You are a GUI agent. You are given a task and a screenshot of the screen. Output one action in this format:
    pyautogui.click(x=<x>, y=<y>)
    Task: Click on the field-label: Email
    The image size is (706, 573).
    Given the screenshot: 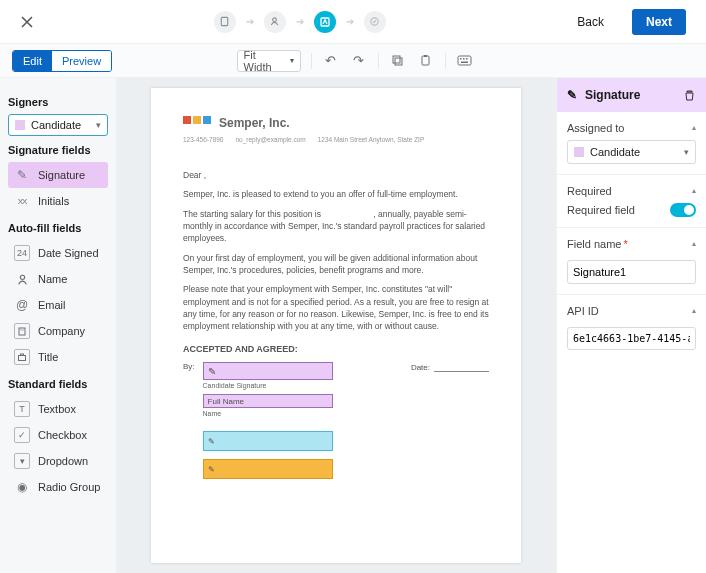 What is the action you would take?
    pyautogui.click(x=52, y=305)
    